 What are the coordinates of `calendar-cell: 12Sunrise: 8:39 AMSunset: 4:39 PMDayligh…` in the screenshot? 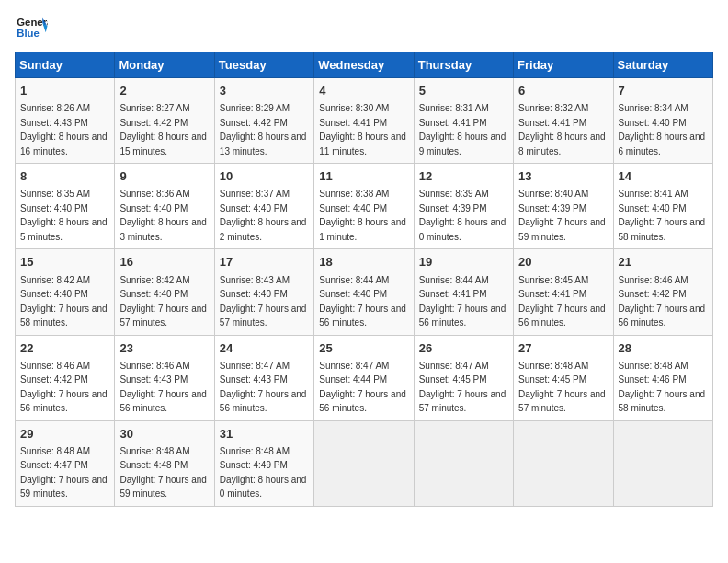 It's located at (463, 206).